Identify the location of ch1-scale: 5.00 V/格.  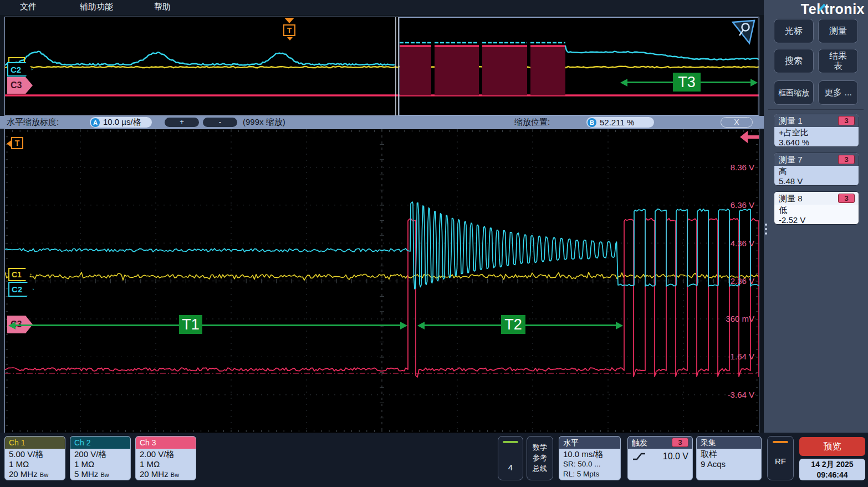
(35, 454).